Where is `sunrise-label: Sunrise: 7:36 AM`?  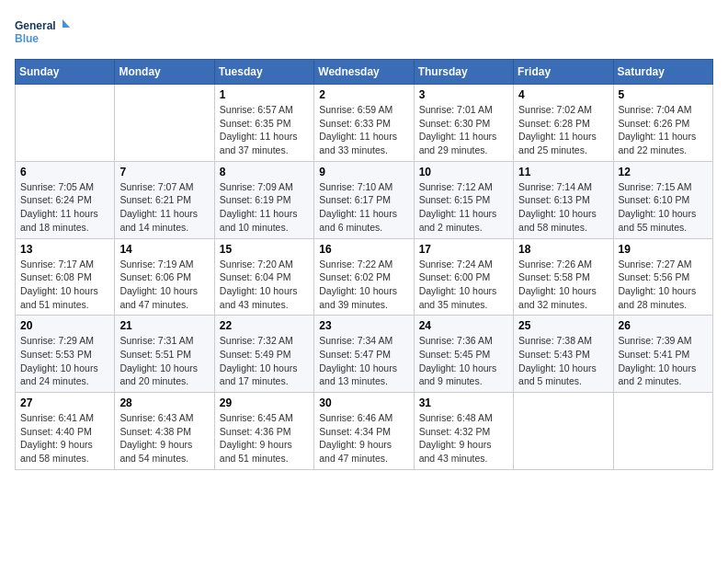
sunrise-label: Sunrise: 7:36 AM is located at coordinates (456, 340).